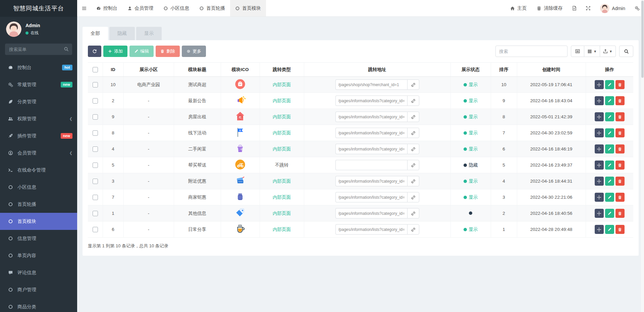 Image resolution: width=644 pixels, height=312 pixels. Describe the element at coordinates (39, 49) in the screenshot. I see `menu-search-input` at that location.